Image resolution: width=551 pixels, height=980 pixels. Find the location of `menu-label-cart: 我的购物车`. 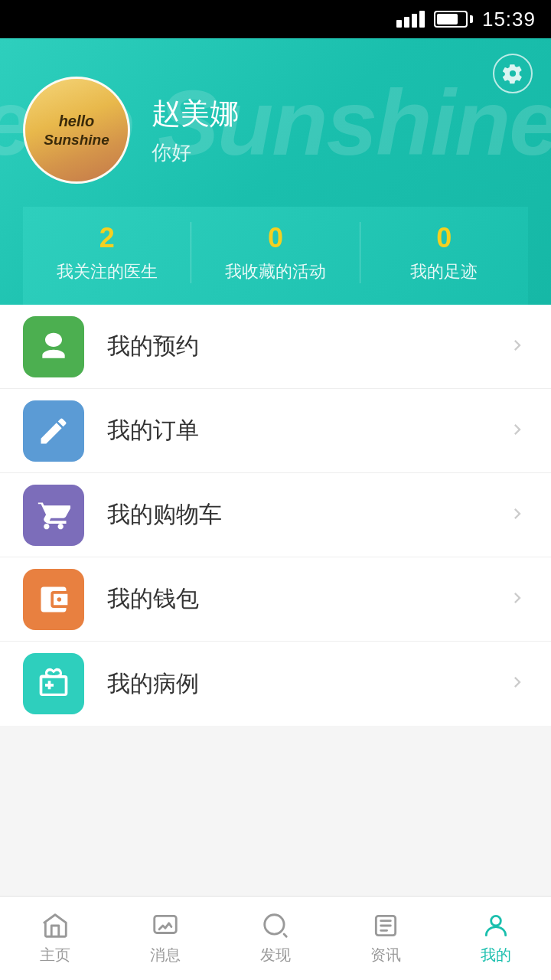

menu-label-cart: 我的购物车 is located at coordinates (295, 514).